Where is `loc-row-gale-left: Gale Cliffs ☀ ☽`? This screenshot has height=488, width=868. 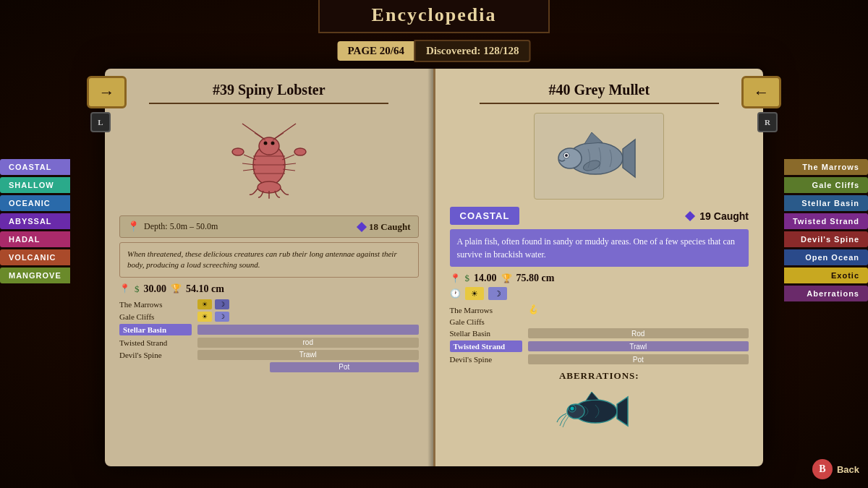
loc-row-gale-left: Gale Cliffs ☀ ☽ is located at coordinates (269, 317).